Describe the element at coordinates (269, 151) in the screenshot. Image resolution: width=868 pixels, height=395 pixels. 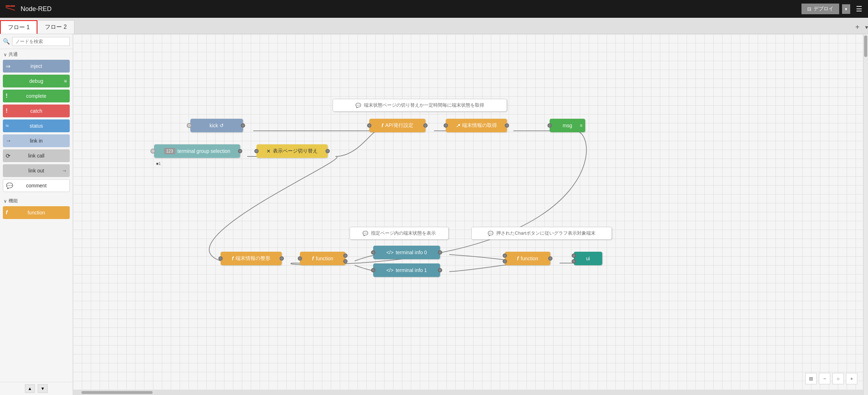
I see `switch-icon: ✕` at that location.